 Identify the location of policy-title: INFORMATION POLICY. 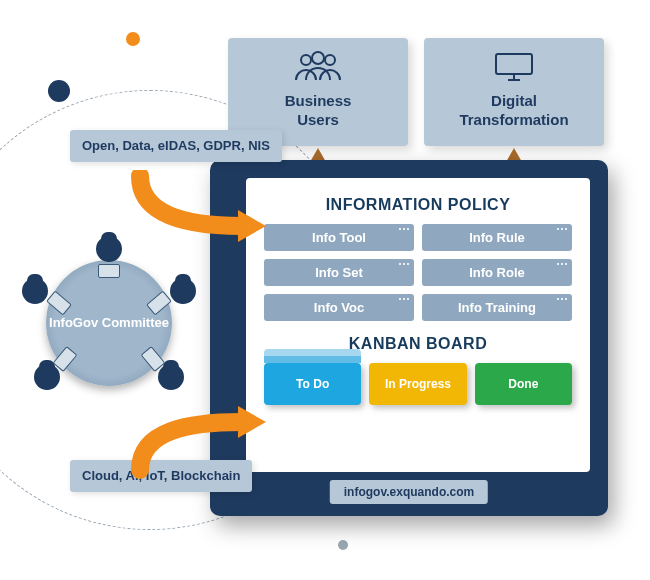
(418, 205).